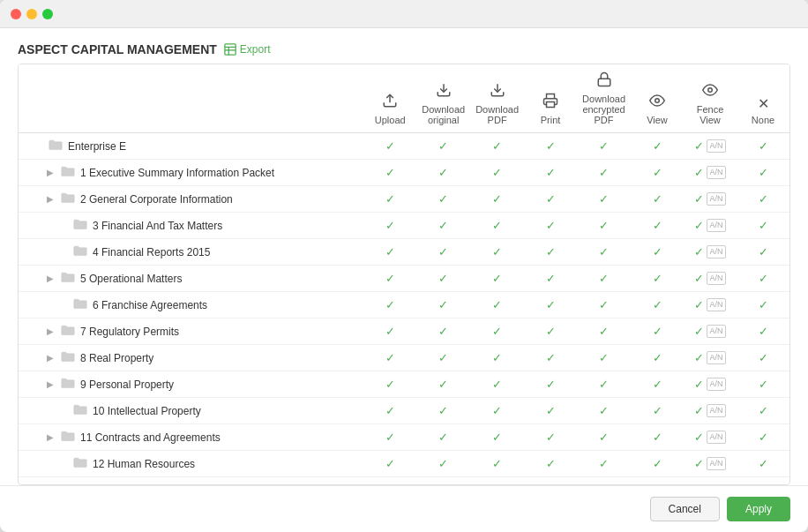 The image size is (808, 532). I want to click on close-dot, so click(16, 14).